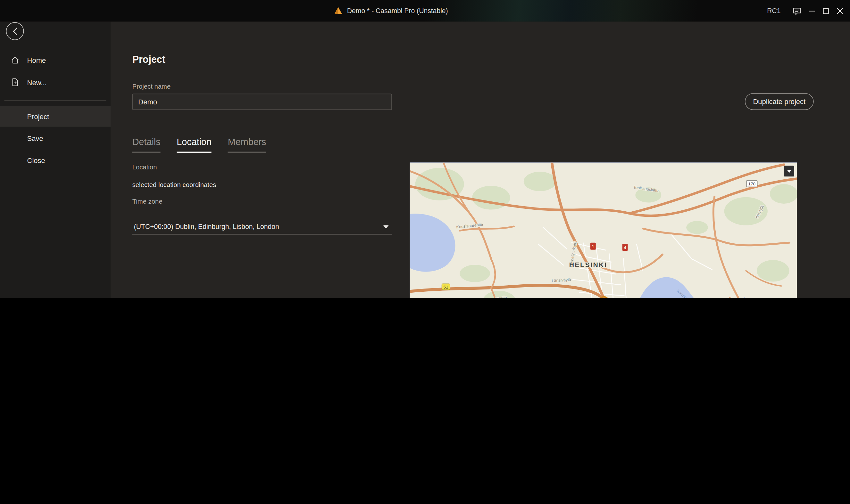  Describe the element at coordinates (37, 60) in the screenshot. I see `sidebar-item-label: Home` at that location.